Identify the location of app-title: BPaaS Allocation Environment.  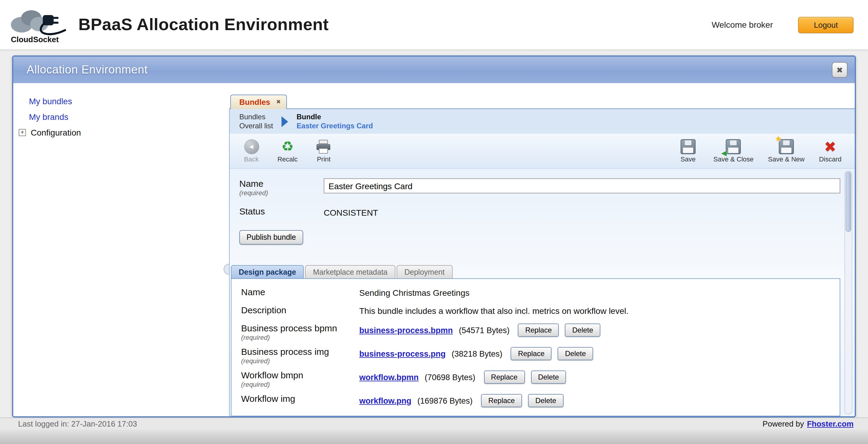
(204, 25).